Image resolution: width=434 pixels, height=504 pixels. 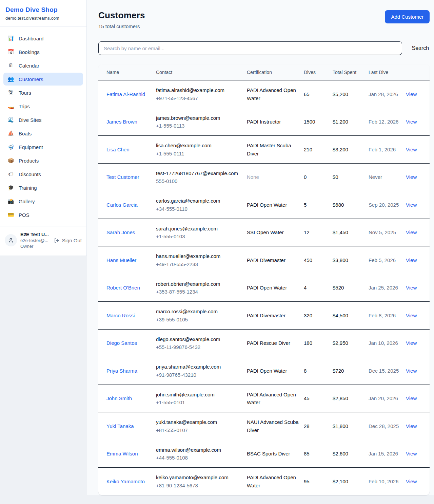 I want to click on customer-contact-cell: test-1772681807767@example.com555-0100, so click(x=201, y=177).